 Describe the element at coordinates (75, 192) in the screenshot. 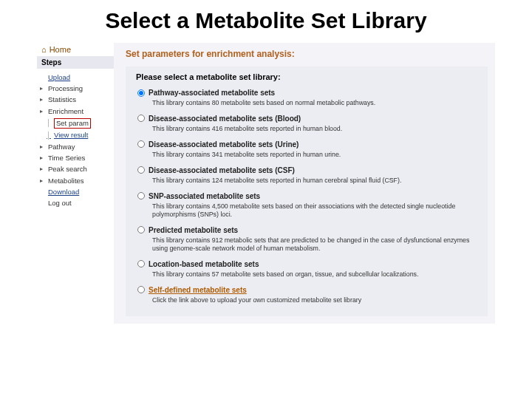

I see `sidebar-item-download: Download` at that location.